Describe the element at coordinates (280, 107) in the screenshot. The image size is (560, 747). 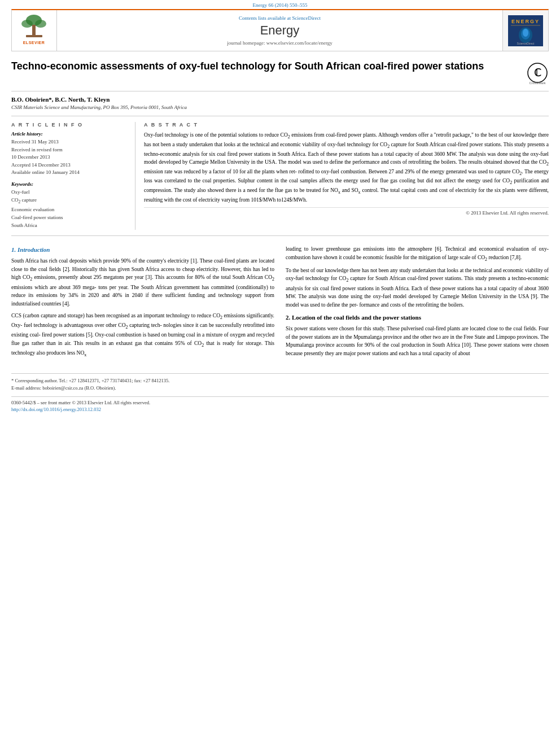
I see `affiliation-line: CSIR Materials Science and Manufacturing…` at that location.